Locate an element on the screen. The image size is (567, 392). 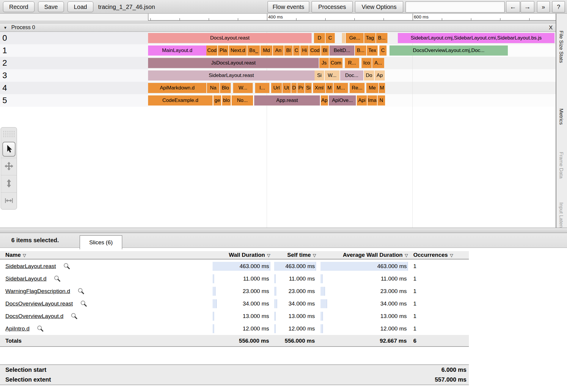
slice-name-link: DocsOverviewLayout.reast is located at coordinates (39, 304).